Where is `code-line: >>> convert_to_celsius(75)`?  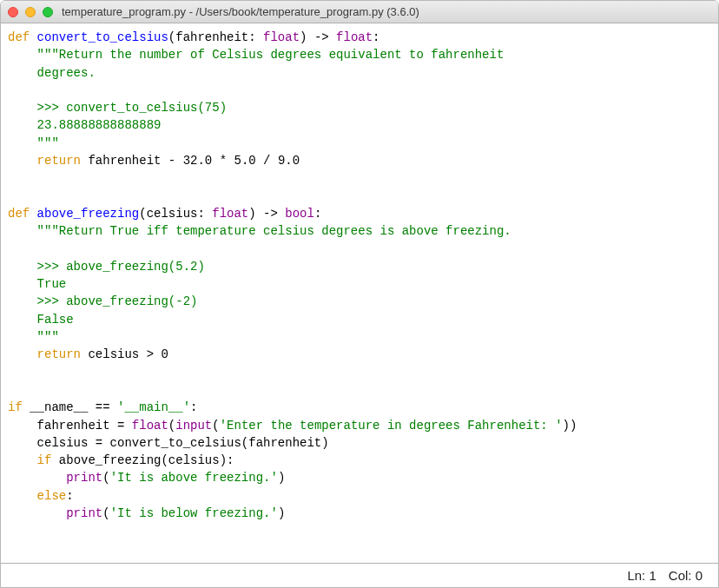
code-line: >>> convert_to_celsius(75) is located at coordinates (360, 108).